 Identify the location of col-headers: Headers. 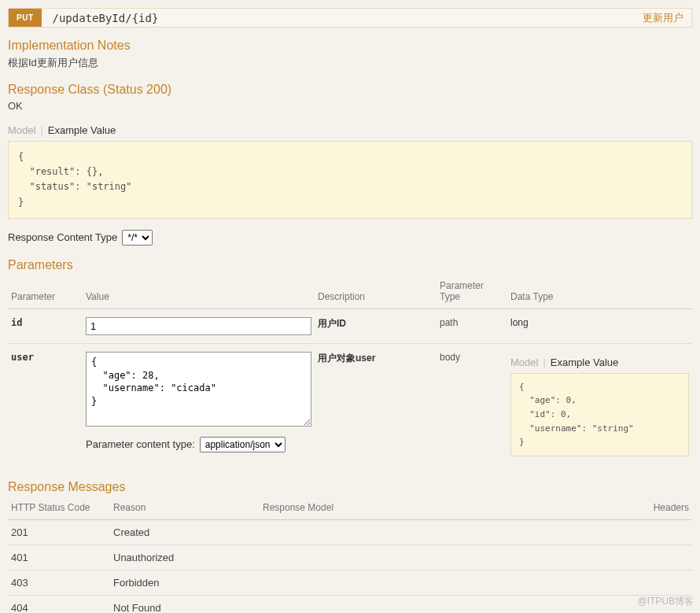
(645, 508).